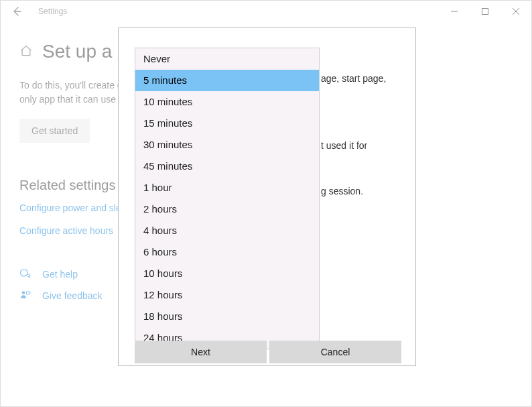 Image resolution: width=532 pixels, height=407 pixels. Describe the element at coordinates (227, 102) in the screenshot. I see `listitem-10-minutes: 10 minutes` at that location.